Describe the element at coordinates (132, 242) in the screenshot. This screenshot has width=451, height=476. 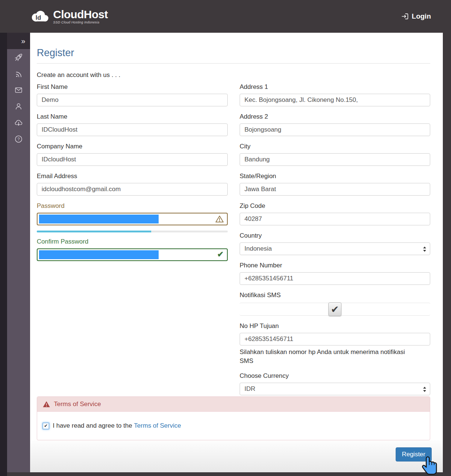
I see `confirm-password-label: Confirm Password` at that location.